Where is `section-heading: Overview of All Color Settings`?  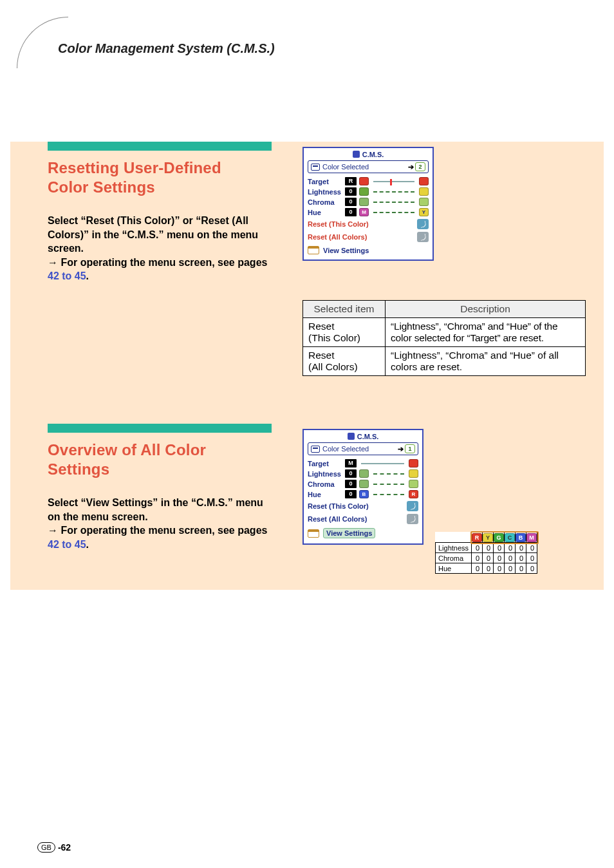 section-heading: Overview of All Color Settings is located at coordinates (127, 460).